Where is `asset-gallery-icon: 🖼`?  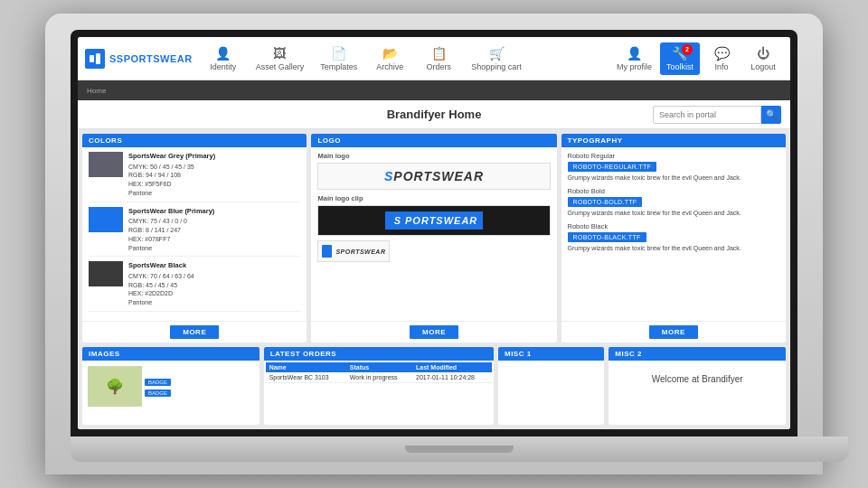
asset-gallery-icon: 🖼 is located at coordinates (279, 53).